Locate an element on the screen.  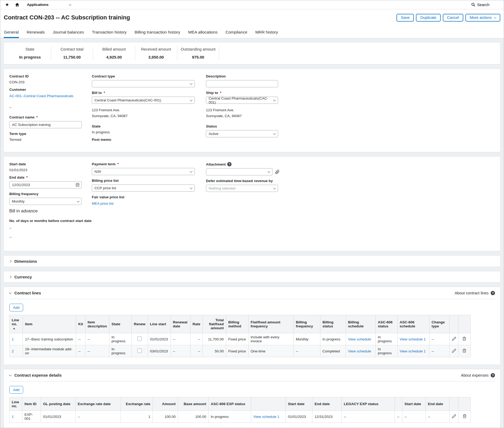
home-icon is located at coordinates (17, 5).